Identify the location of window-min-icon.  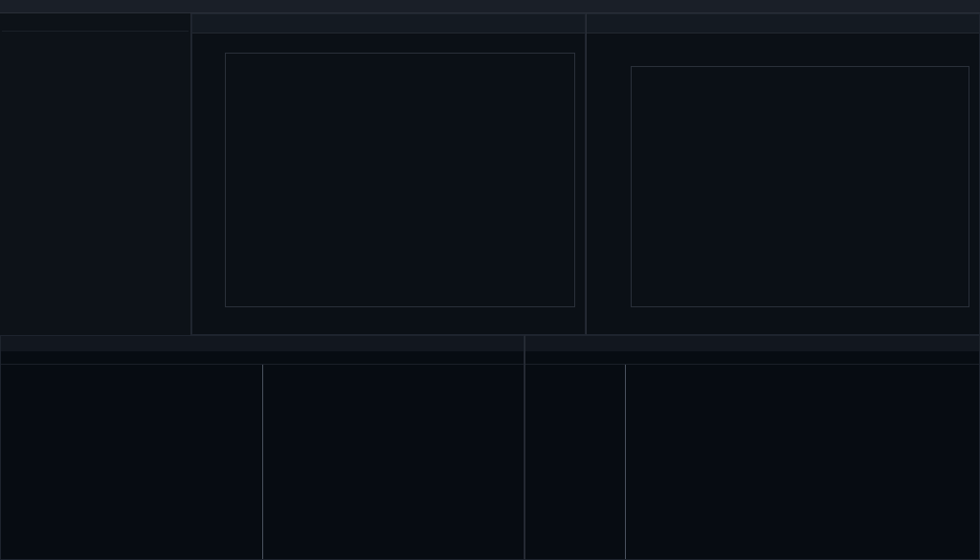
(943, 7).